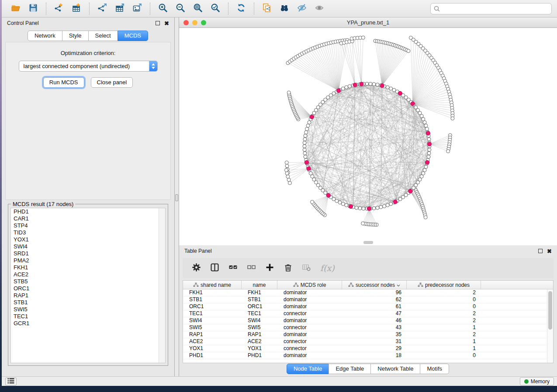  What do you see at coordinates (198, 9) in the screenshot?
I see `zoom-fit-button` at bounding box center [198, 9].